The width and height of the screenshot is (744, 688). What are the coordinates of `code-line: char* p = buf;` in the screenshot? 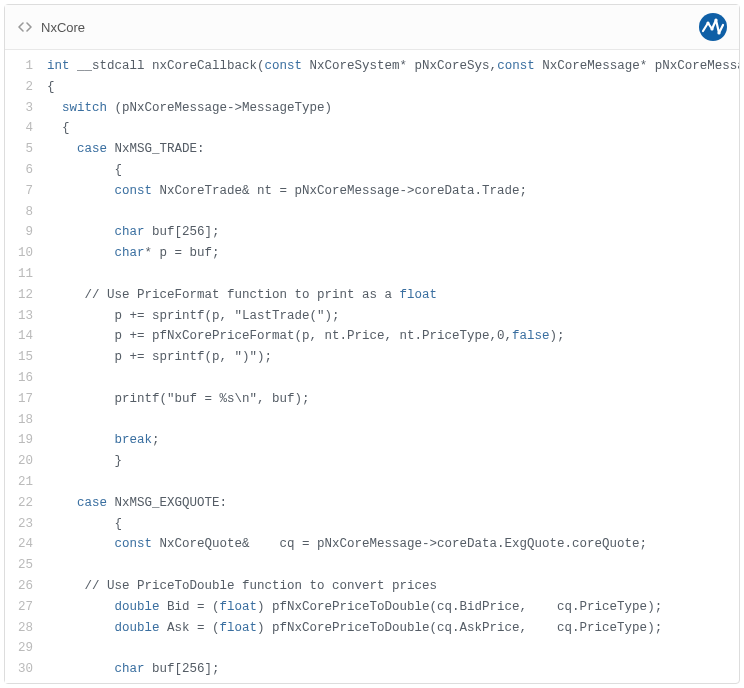 It's located at (389, 254).